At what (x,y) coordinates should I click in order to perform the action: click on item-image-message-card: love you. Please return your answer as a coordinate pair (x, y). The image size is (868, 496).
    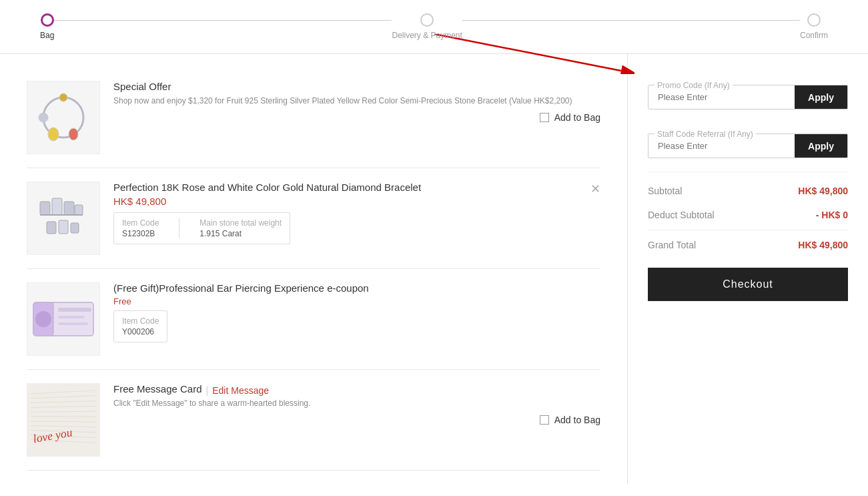
    Looking at the image, I should click on (63, 420).